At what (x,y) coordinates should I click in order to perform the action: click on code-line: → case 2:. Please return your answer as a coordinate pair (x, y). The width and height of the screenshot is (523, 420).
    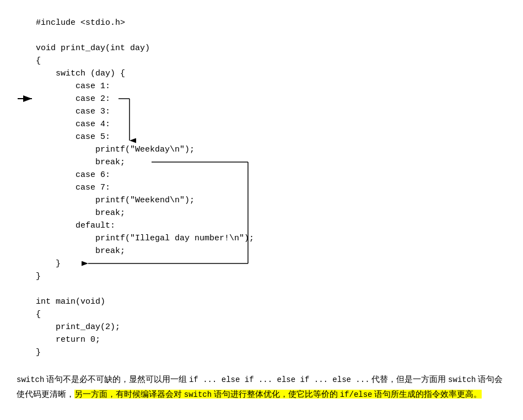
    Looking at the image, I should click on (271, 99).